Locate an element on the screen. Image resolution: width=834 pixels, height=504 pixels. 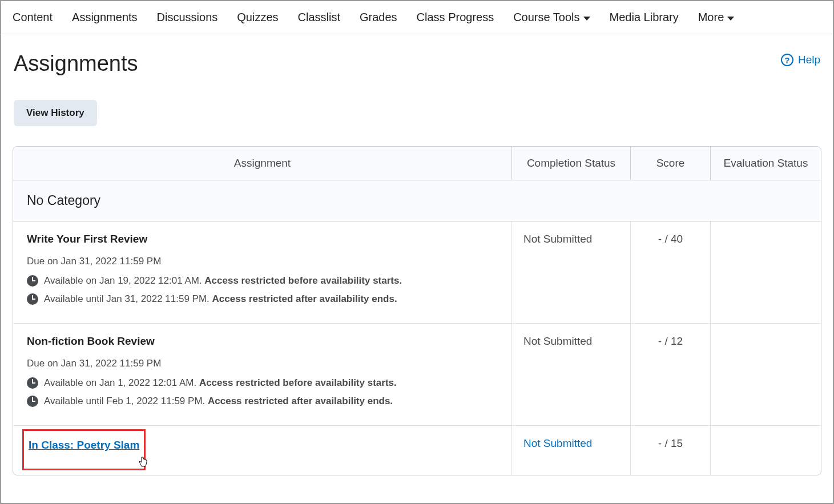
assignment-cell: In Class: Poetry Slam is located at coordinates (263, 450).